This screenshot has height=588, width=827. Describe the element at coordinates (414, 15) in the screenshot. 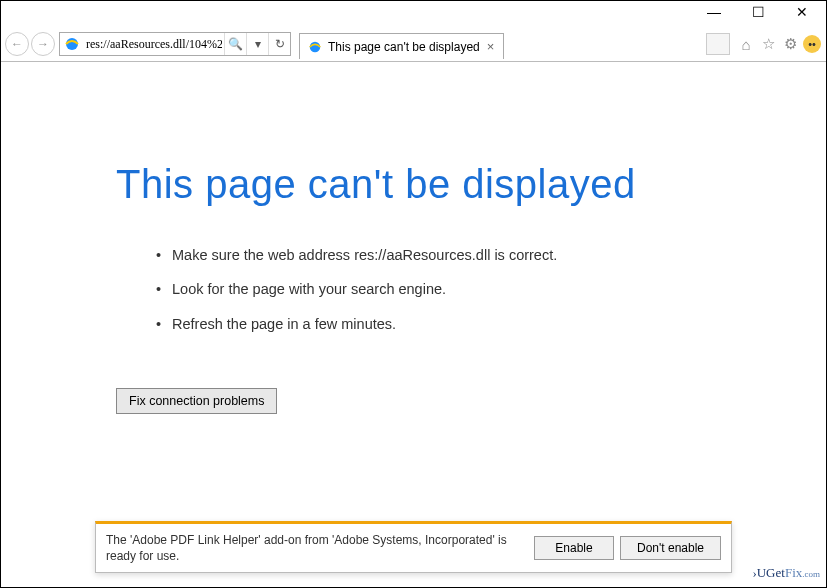

I see `window-titlebar: — ☐ ✕` at that location.